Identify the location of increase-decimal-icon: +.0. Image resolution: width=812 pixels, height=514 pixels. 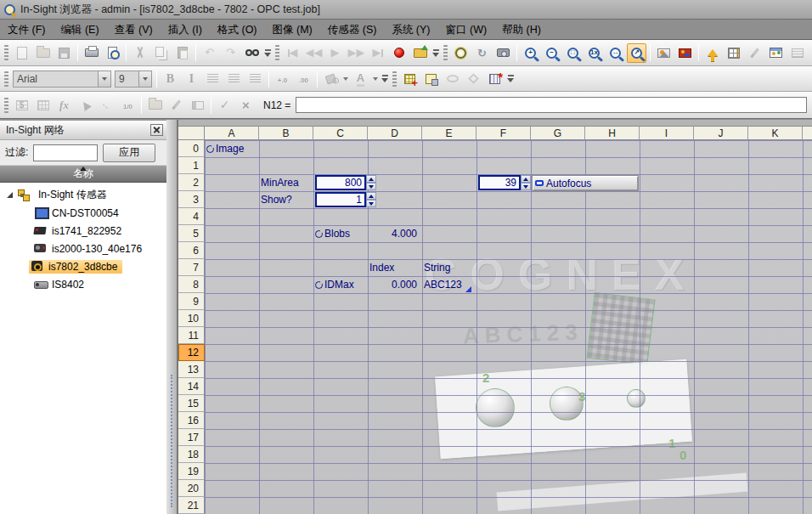
(282, 79).